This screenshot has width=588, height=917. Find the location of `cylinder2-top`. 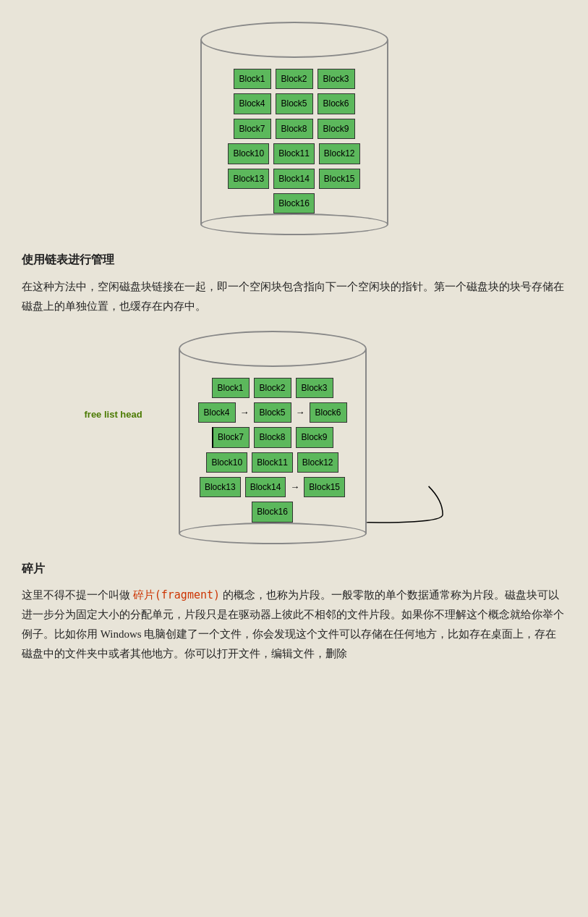

cylinder2-top is located at coordinates (273, 349).